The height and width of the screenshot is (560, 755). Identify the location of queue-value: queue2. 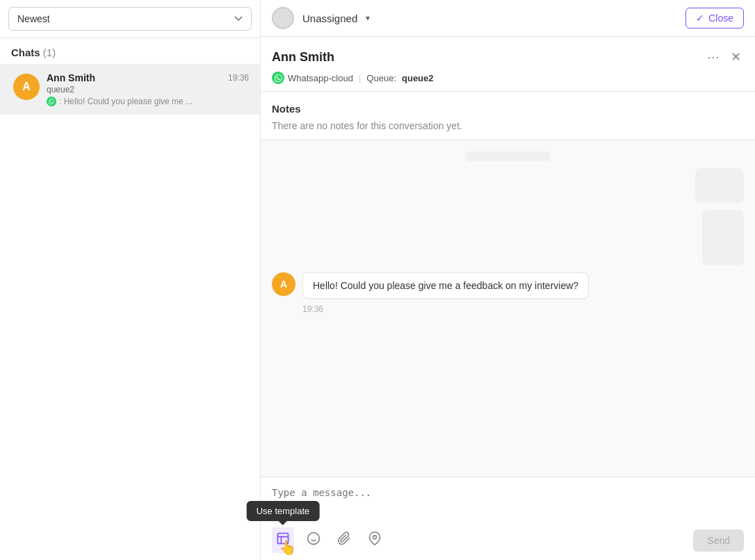
(418, 78).